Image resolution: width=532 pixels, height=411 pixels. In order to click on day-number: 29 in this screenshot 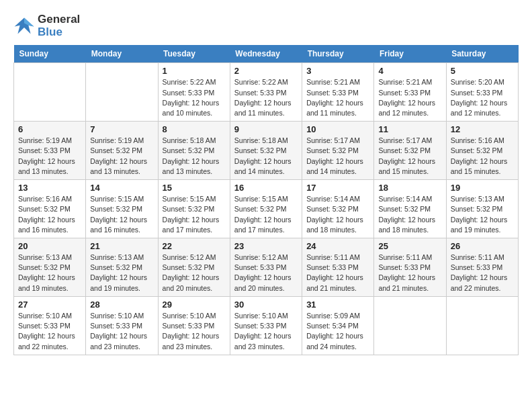, I will do `click(194, 305)`.